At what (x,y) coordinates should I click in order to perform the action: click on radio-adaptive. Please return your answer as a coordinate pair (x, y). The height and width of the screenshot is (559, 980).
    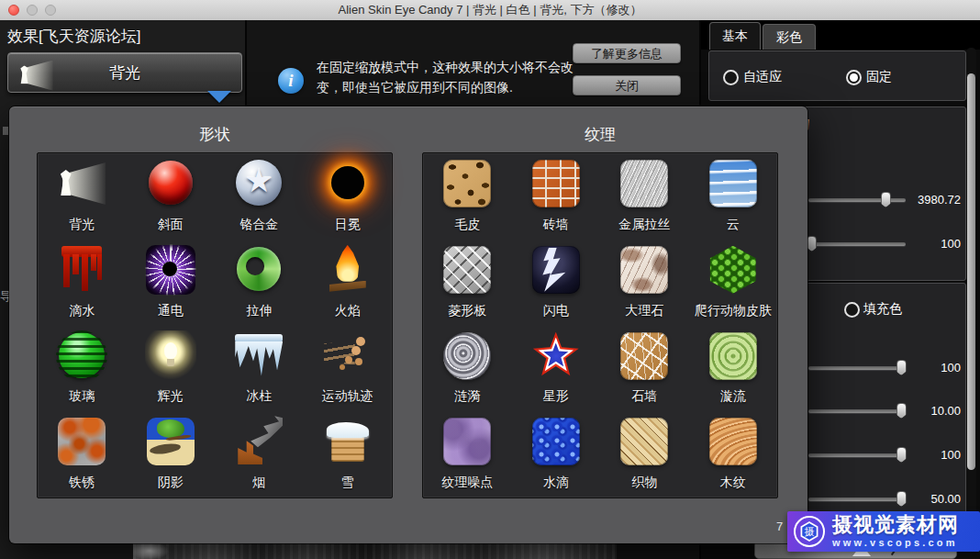
    Looking at the image, I should click on (730, 77).